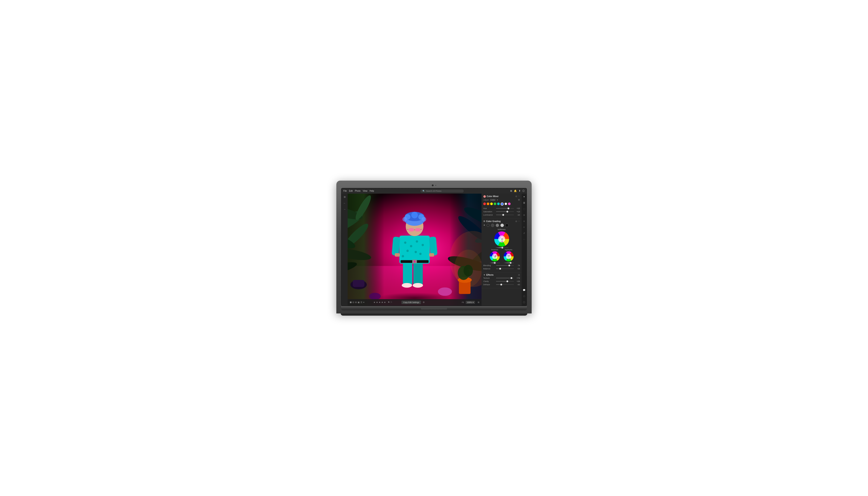 The image size is (868, 496). Describe the element at coordinates (511, 263) in the screenshot. I see `highlights-brightness-thumb` at that location.